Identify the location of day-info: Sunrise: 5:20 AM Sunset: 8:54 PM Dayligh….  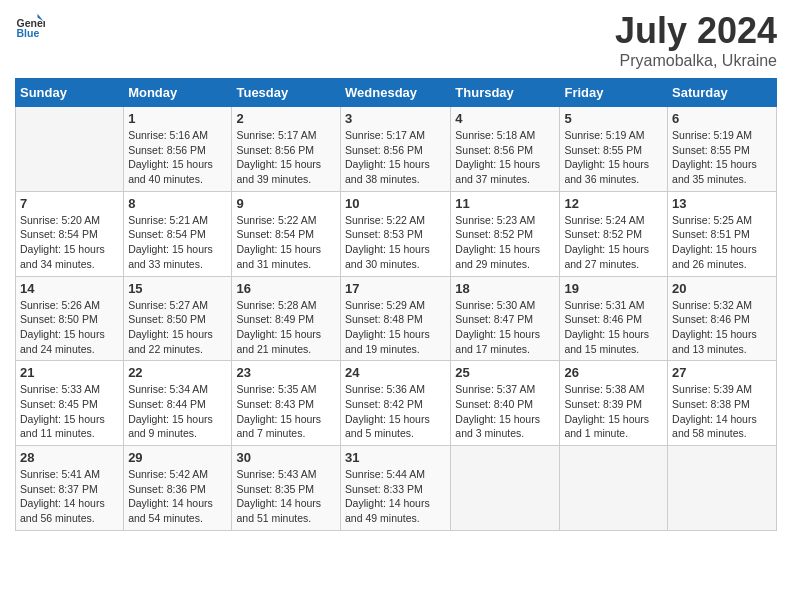
(70, 242).